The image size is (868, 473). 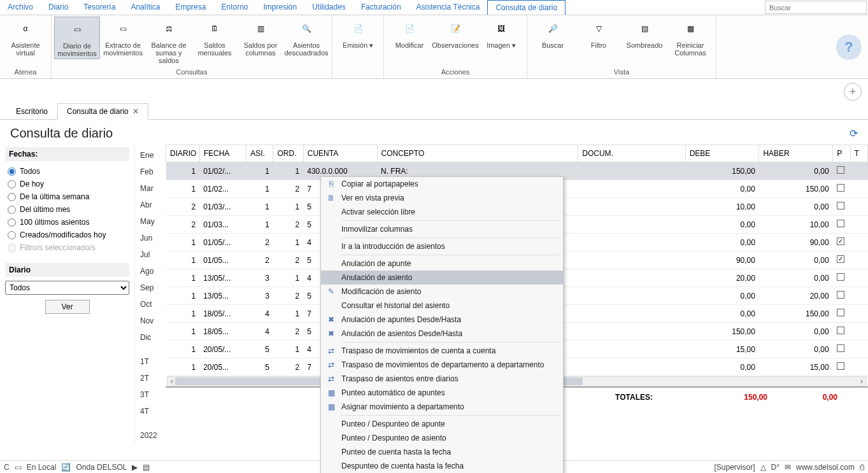 I want to click on ribbon-asientos-descuadrados: 🔍Asientos descuadrados, so click(x=306, y=37).